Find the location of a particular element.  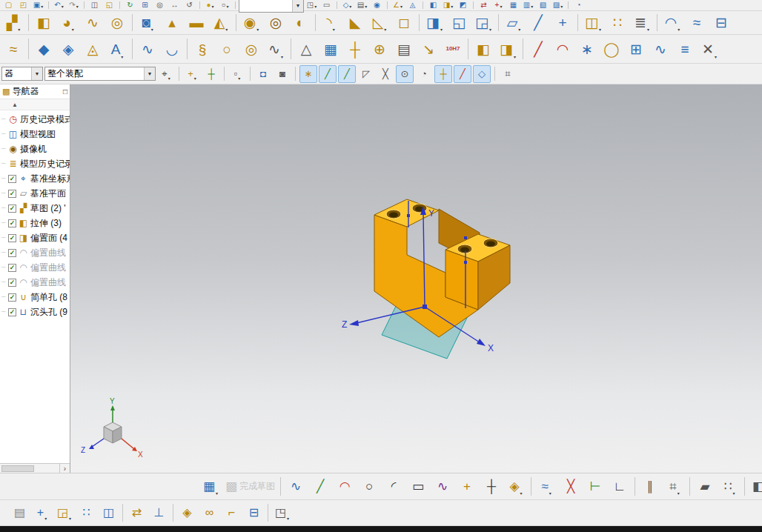

blue-cube-icon: ◧ is located at coordinates (433, 6).